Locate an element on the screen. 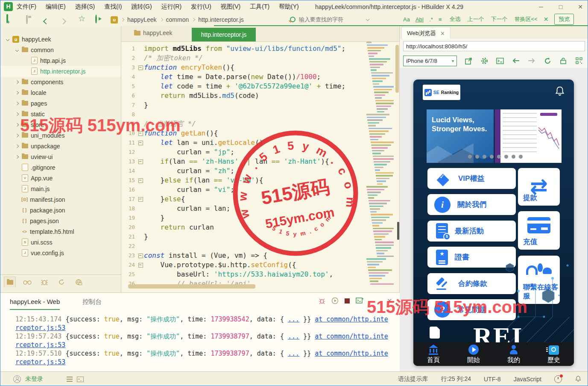 The height and width of the screenshot is (386, 588). tree-item-uni-scss: Suni.scss is located at coordinates (61, 242).